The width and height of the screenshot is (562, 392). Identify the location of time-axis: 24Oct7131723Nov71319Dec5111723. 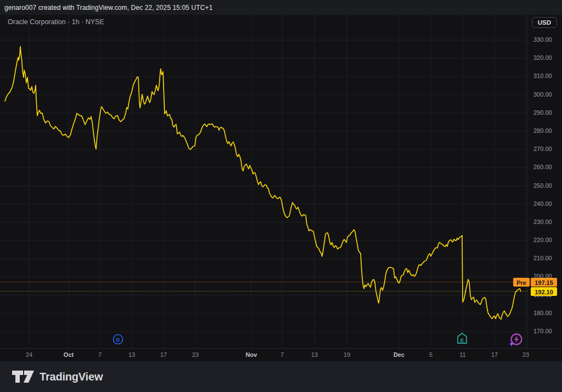
(281, 355).